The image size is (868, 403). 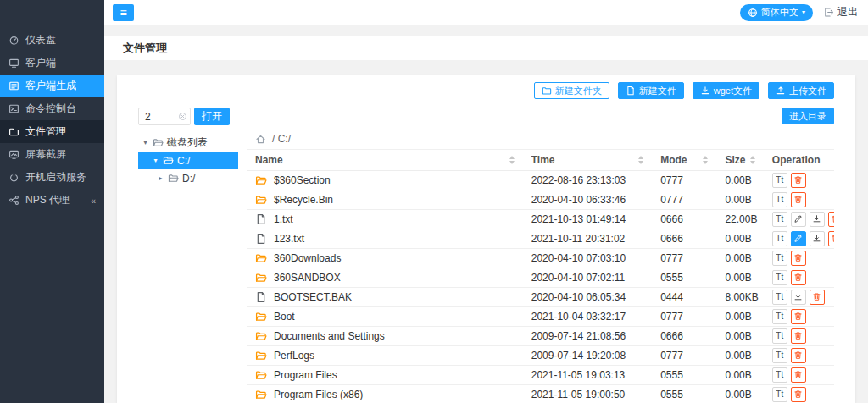 What do you see at coordinates (587, 160) in the screenshot?
I see `column-header-inner: Time` at bounding box center [587, 160].